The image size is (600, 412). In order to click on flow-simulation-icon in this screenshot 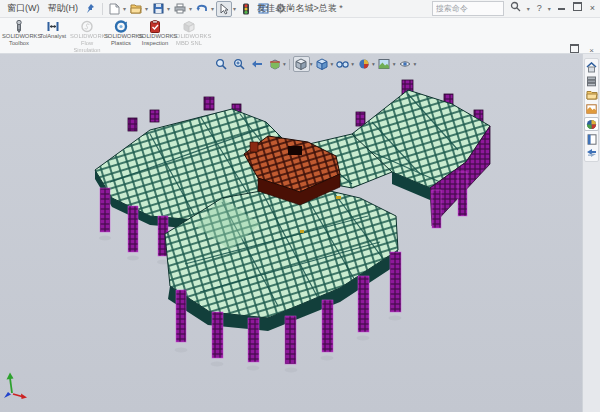, I will do `click(87, 26)`.